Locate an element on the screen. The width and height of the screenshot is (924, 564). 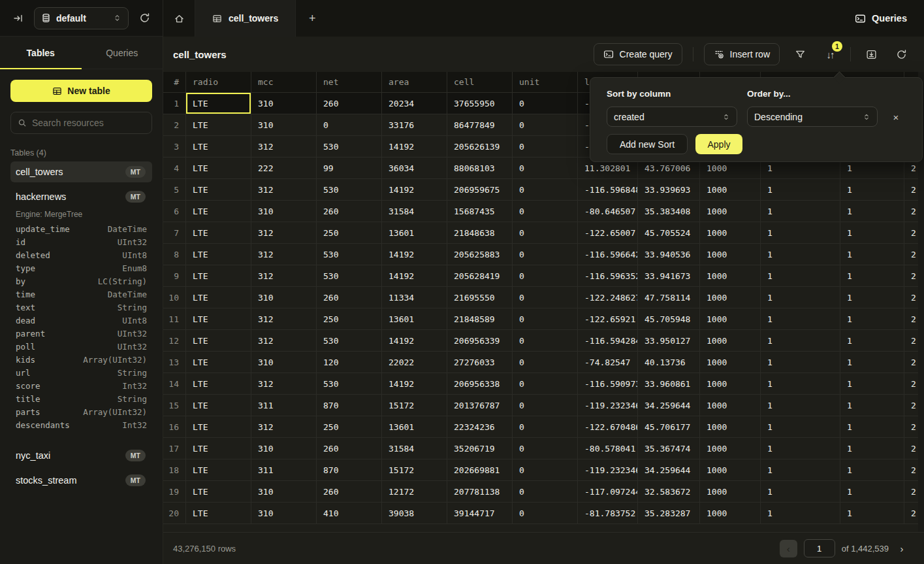
database-selector: default is located at coordinates (81, 18).